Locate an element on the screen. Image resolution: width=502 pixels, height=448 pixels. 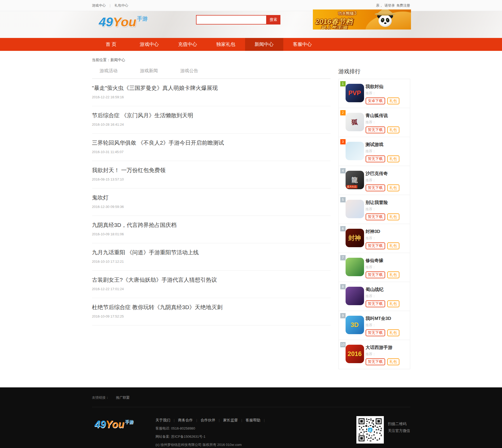
game-name: 沙巴克传奇 is located at coordinates (388, 173).